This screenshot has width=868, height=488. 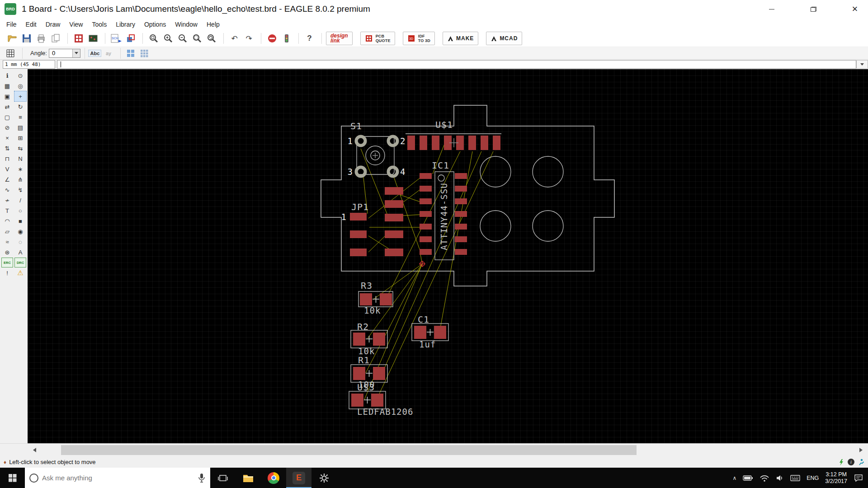 What do you see at coordinates (274, 478) in the screenshot?
I see `chrome-button` at bounding box center [274, 478].